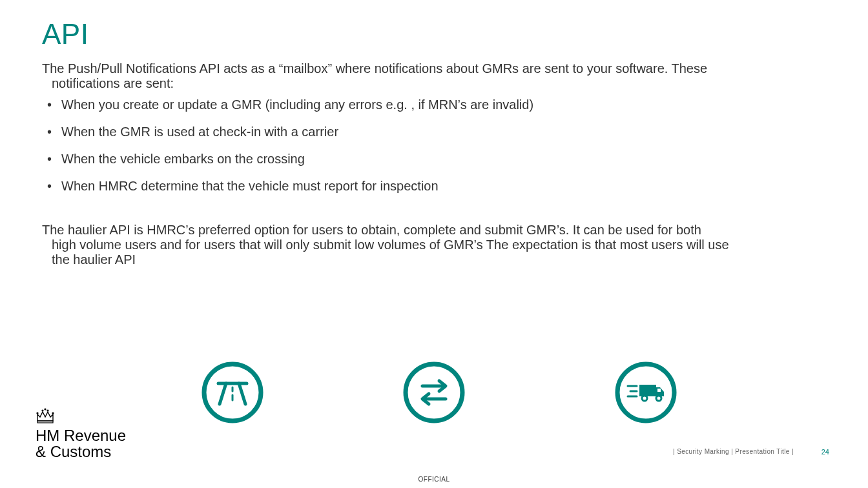 Image resolution: width=868 pixels, height=488 pixels. What do you see at coordinates (87, 443) in the screenshot?
I see `logo-text: HM Revenue & Customs` at bounding box center [87, 443].